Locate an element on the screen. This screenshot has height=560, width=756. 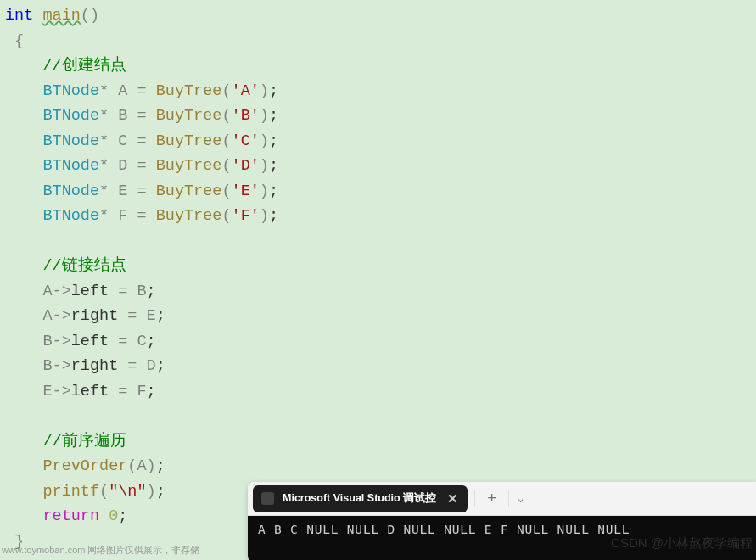
code-comment: //链接结点 is located at coordinates (378, 266).